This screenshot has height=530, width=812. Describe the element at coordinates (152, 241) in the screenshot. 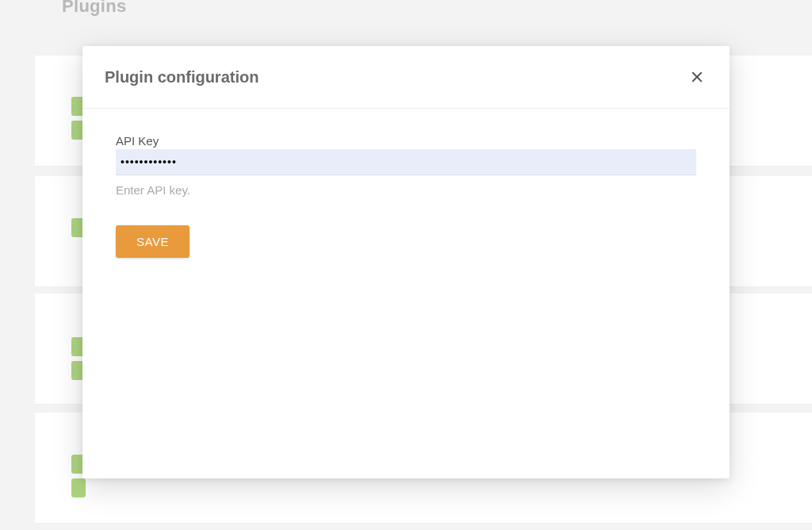

I see `save-button: SAVE` at that location.